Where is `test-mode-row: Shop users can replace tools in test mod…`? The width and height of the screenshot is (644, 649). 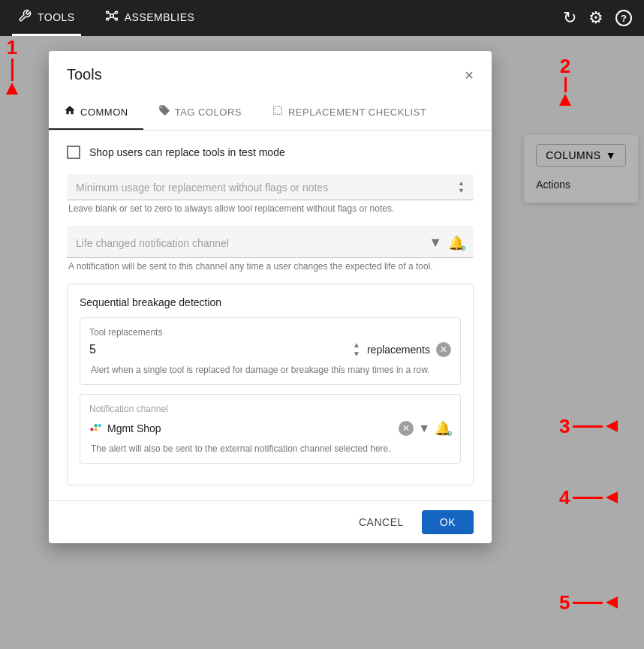 test-mode-row: Shop users can replace tools in test mod… is located at coordinates (270, 152).